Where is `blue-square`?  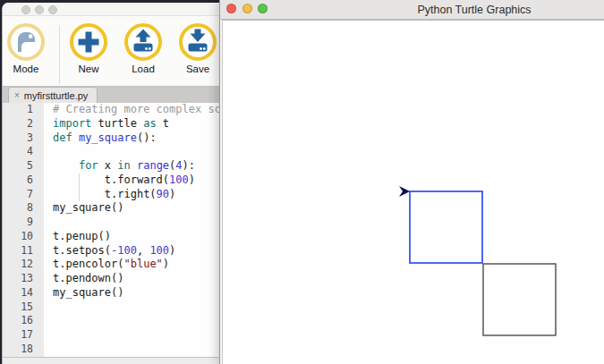 blue-square is located at coordinates (446, 227).